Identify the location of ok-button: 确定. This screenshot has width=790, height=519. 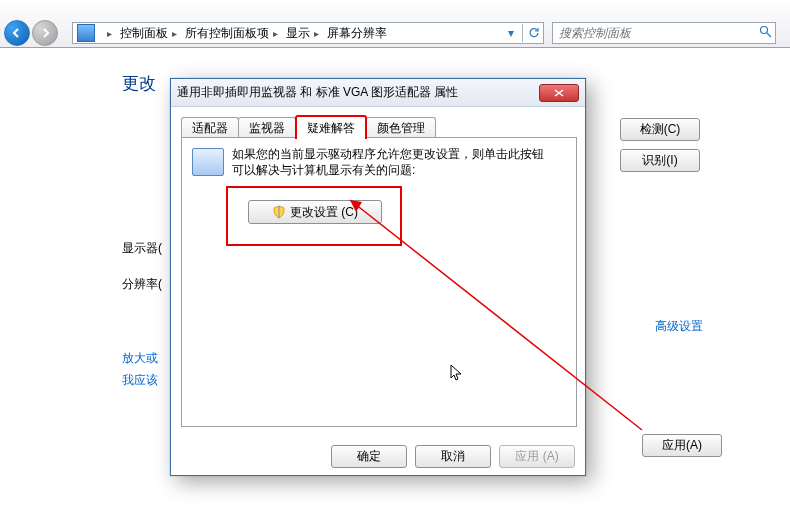
(369, 456).